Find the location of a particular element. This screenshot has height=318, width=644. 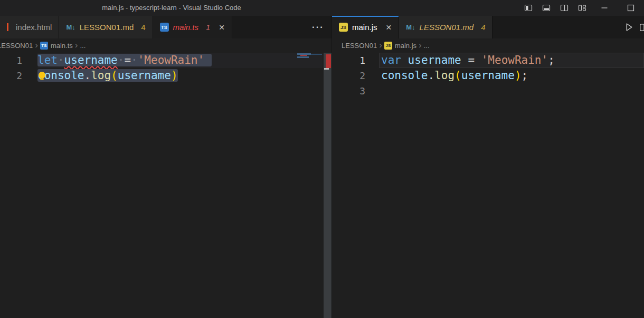

titlebar: main.js - typescript-learn - Visual Stud… is located at coordinates (322, 8).